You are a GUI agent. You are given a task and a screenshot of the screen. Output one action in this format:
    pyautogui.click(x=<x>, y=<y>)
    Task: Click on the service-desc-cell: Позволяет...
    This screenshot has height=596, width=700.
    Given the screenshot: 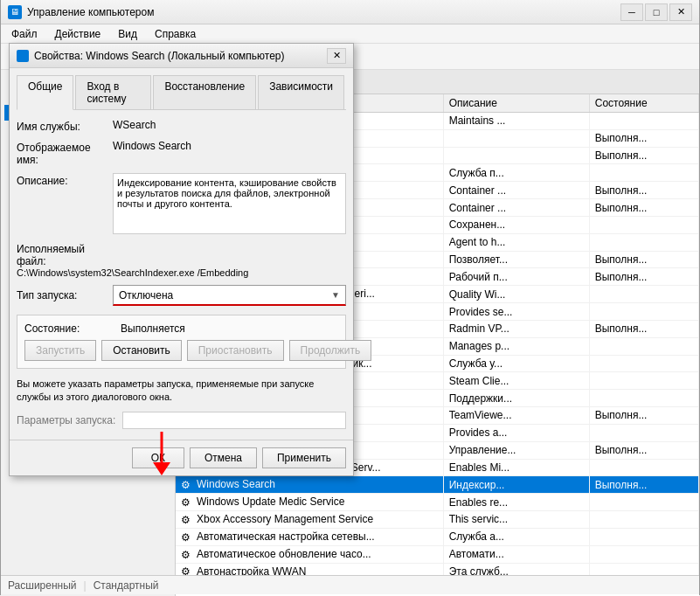 What is the action you would take?
    pyautogui.click(x=516, y=260)
    